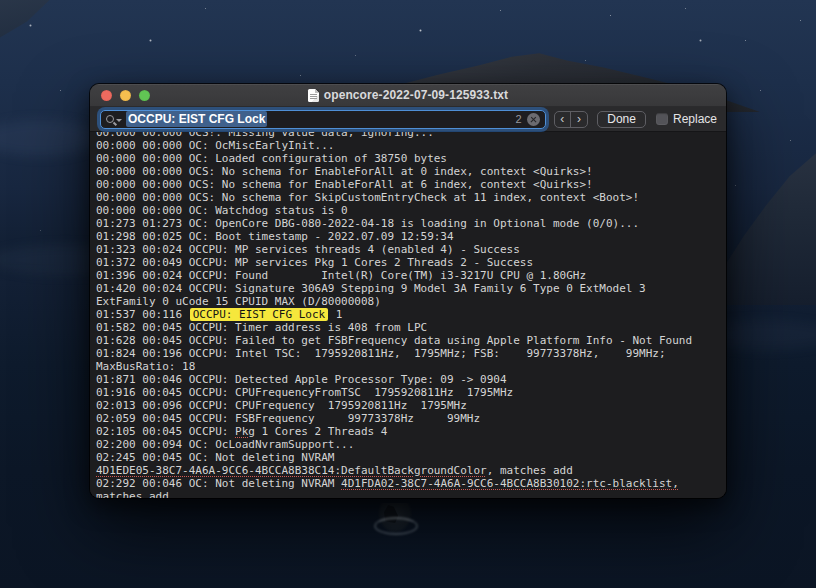 The height and width of the screenshot is (588, 816). I want to click on log-line: matches add, so click(411, 494).